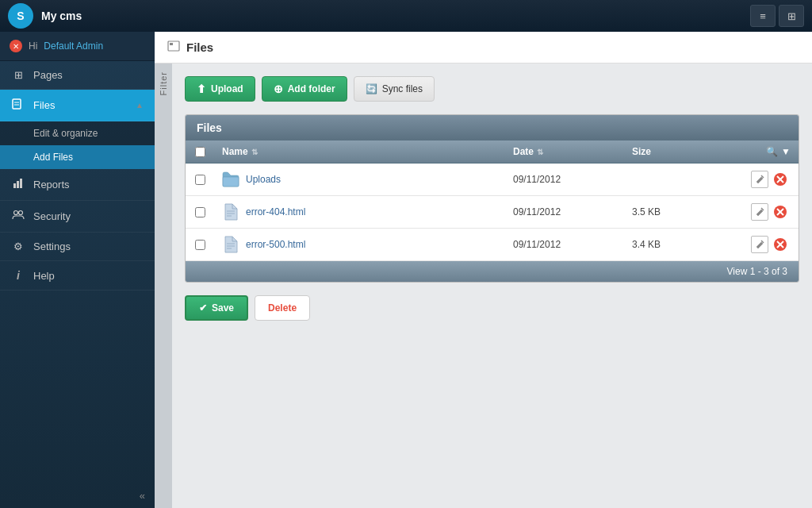 This screenshot has width=812, height=508. I want to click on row2-checkbox-cell, so click(200, 213).